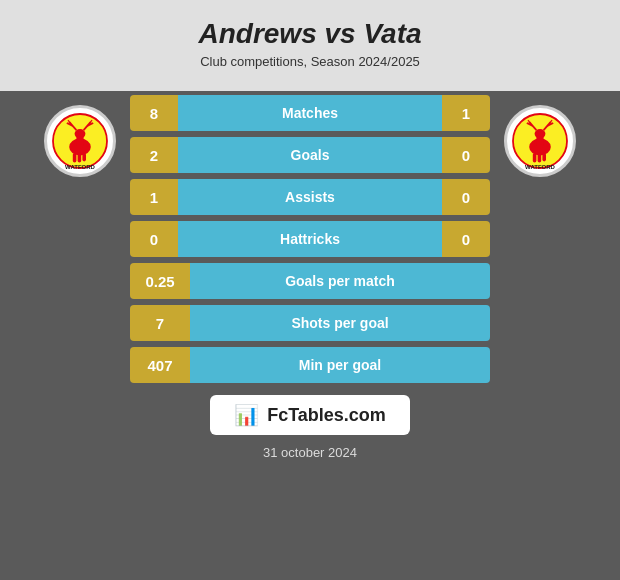 The width and height of the screenshot is (620, 580). I want to click on left-team-logo: WATFORD, so click(80, 141).